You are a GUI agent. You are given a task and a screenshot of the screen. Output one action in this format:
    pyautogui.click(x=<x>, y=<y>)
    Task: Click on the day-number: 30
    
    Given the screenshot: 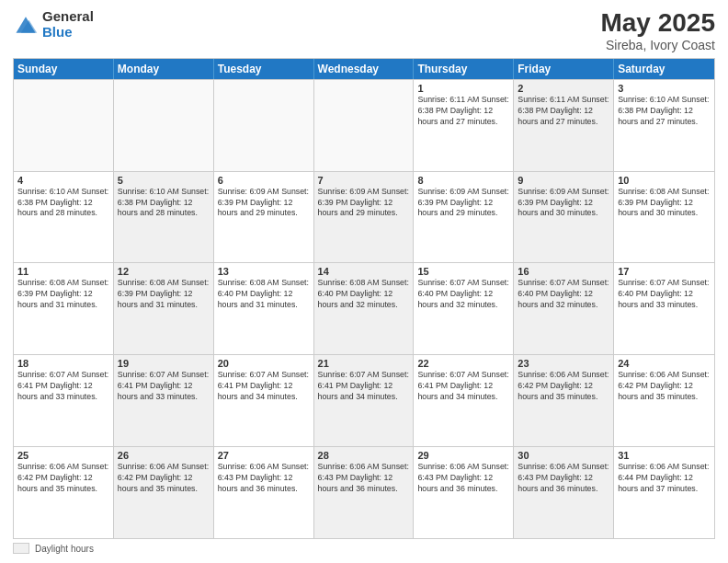 What is the action you would take?
    pyautogui.click(x=563, y=455)
    